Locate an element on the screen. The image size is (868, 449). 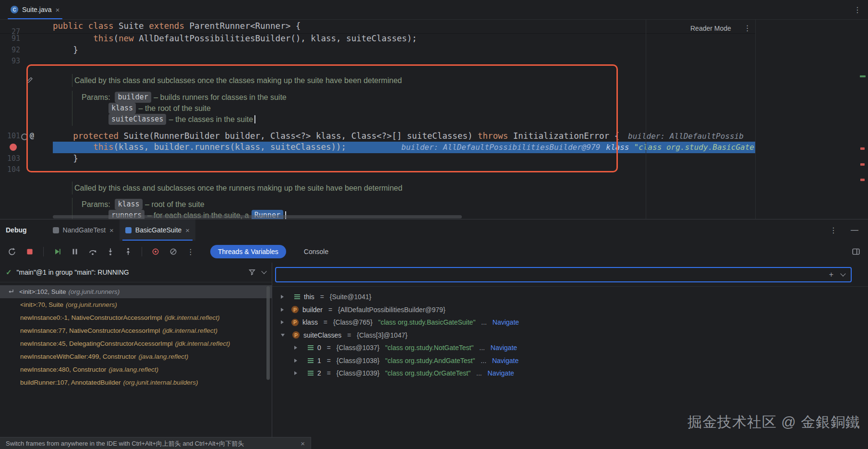
doc-line: Params: builder – builds runners for cla… is located at coordinates (377, 97).